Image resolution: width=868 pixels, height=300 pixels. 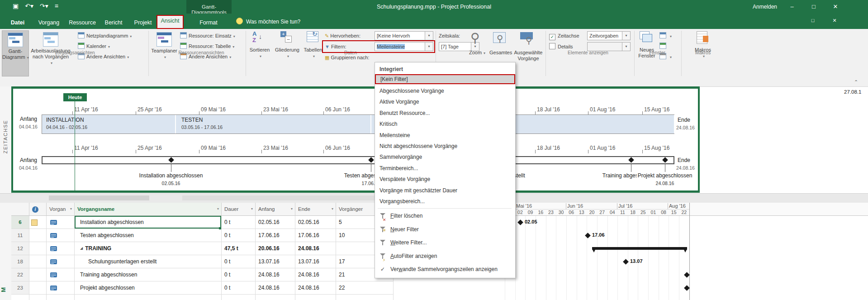 I want to click on table-cell-ende: 02.05.16, so click(x=316, y=223).